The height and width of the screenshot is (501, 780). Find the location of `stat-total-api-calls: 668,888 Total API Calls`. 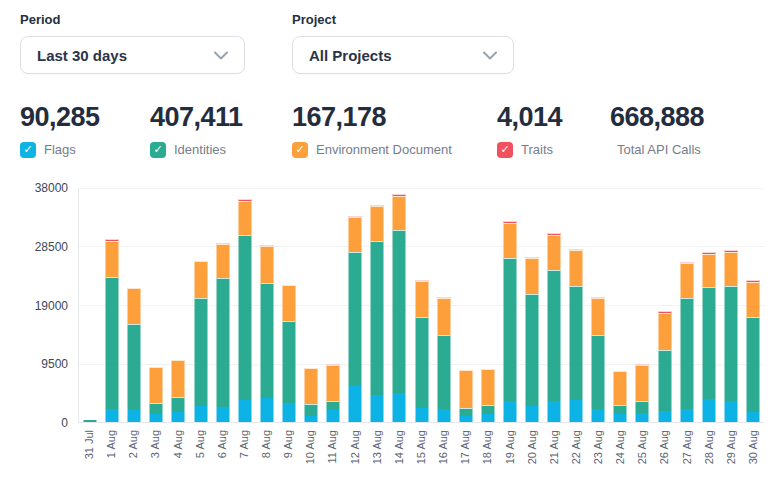

stat-total-api-calls: 668,888 Total API Calls is located at coordinates (657, 130).